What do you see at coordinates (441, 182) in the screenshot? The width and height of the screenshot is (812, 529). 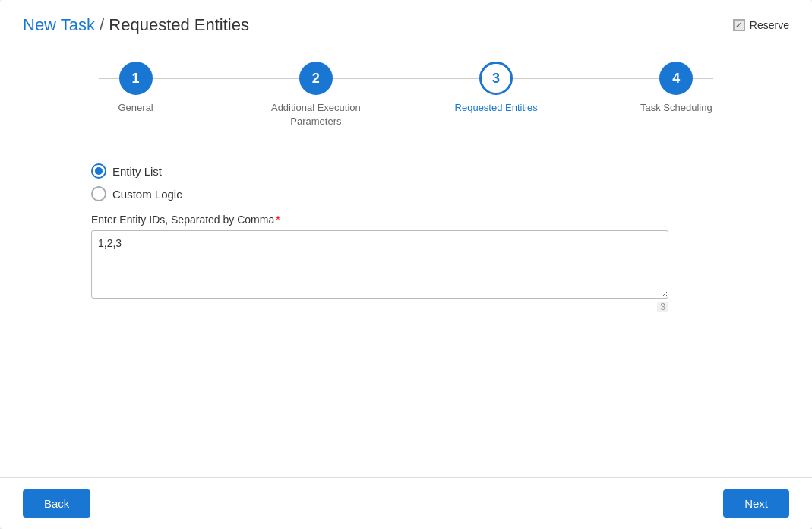 I see `radio-group: Entity List Custom Logic` at bounding box center [441, 182].